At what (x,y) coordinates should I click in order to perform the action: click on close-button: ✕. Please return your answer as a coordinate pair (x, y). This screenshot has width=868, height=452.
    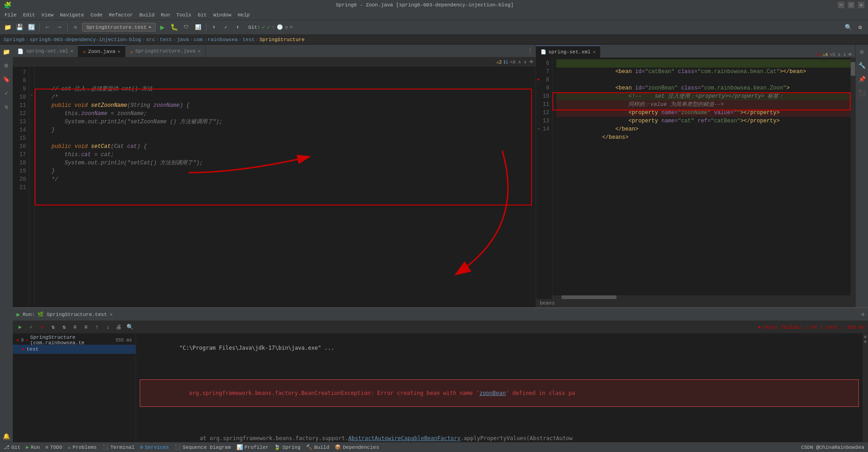
    Looking at the image, I should click on (861, 5).